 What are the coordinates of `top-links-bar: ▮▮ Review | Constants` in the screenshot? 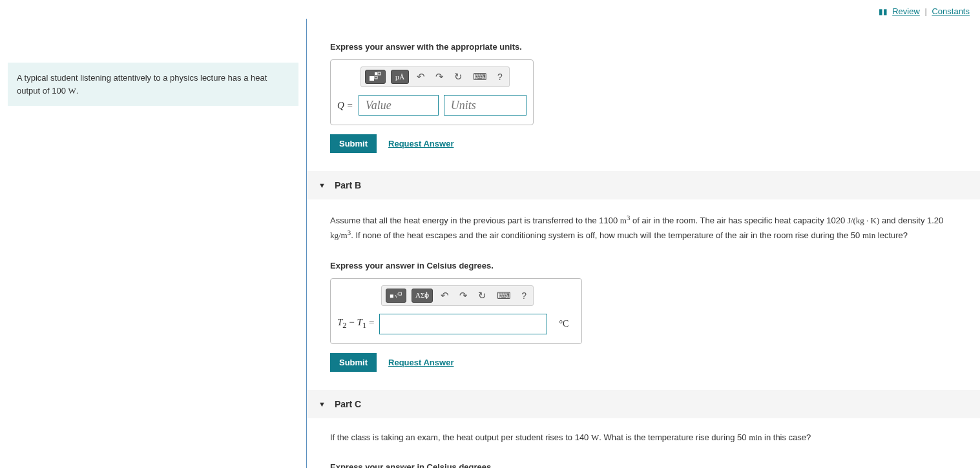 It's located at (490, 9).